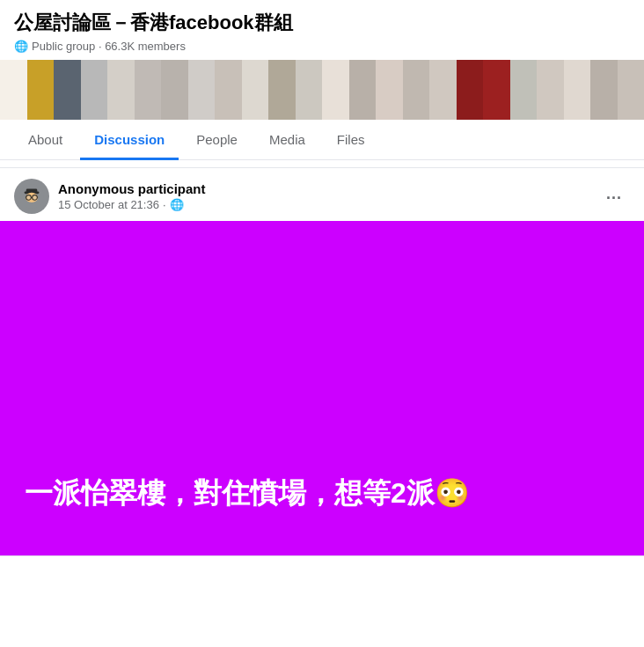  I want to click on tab-about: About, so click(46, 140).